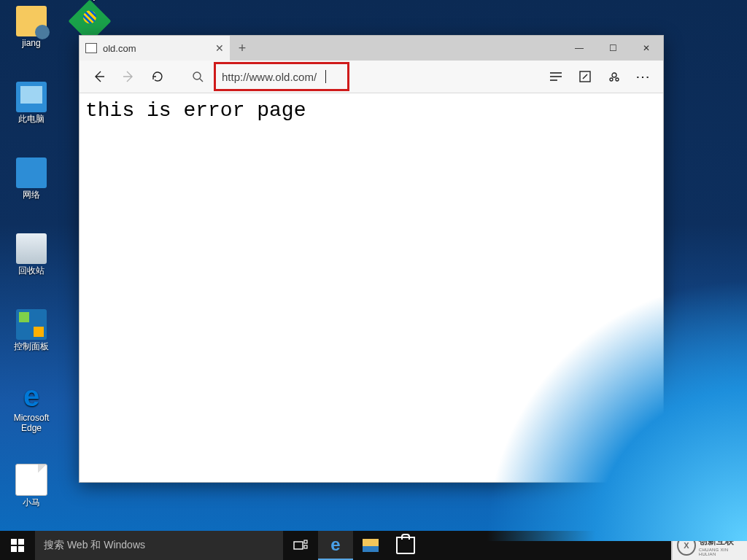 The height and width of the screenshot is (560, 747). Describe the element at coordinates (709, 545) in the screenshot. I see `watermark: X 创新互联 CHUANG XIN HULIAN` at that location.